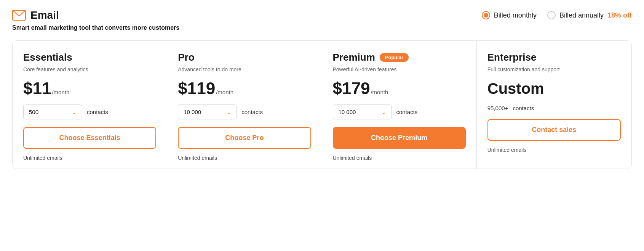 The image size is (644, 251). Describe the element at coordinates (394, 57) in the screenshot. I see `popular-badge: Popular` at that location.